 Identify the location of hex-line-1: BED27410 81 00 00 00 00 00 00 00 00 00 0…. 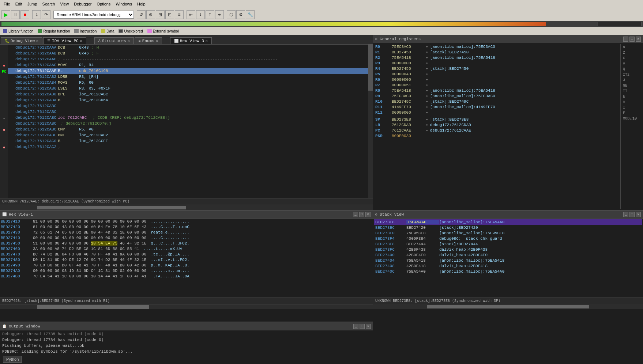
(187, 221).